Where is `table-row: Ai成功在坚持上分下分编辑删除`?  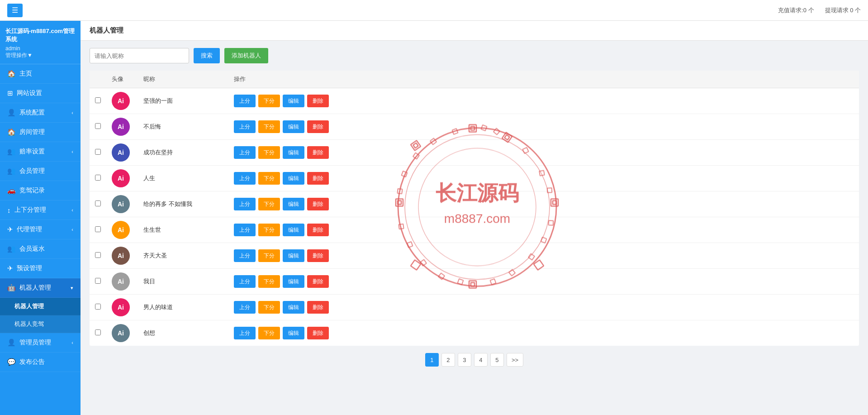
table-row: Ai成功在坚持上分下分编辑删除 is located at coordinates (474, 153).